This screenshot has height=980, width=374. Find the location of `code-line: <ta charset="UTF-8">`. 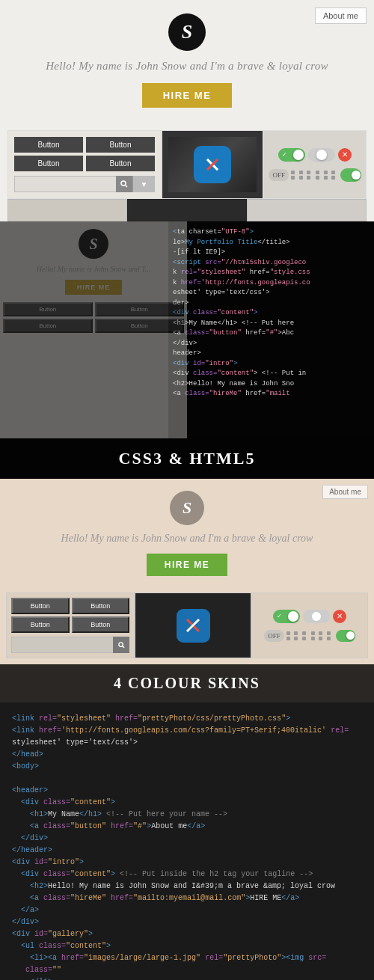

code-line: <ta charset="UTF-8"> is located at coordinates (271, 233).